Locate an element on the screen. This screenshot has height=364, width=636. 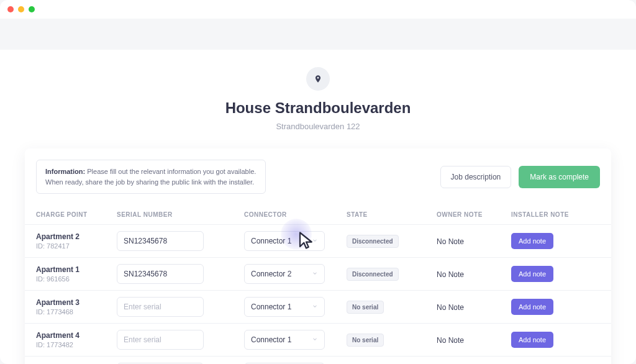
header-connector: CONNECTOR is located at coordinates (284, 215).